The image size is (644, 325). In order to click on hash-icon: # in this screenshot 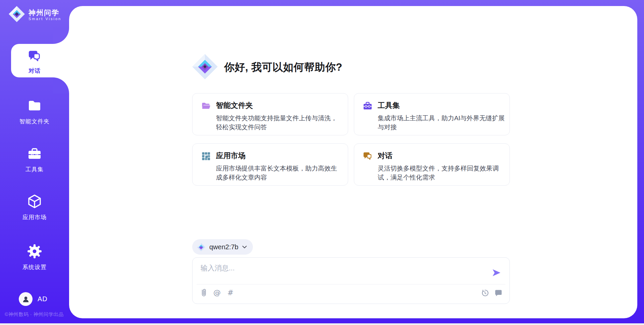, I will do `click(230, 293)`.